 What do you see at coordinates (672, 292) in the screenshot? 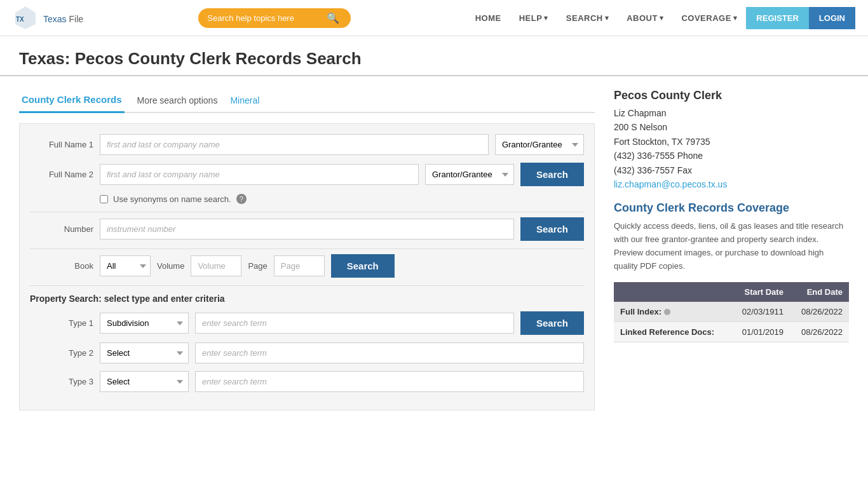
I see `coverage-col-label` at bounding box center [672, 292].